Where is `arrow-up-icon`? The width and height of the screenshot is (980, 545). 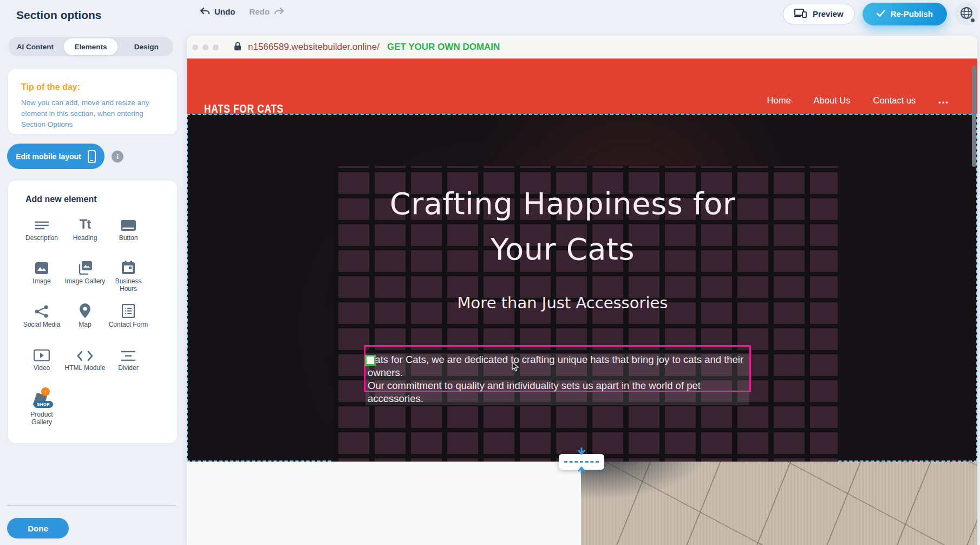 arrow-up-icon is located at coordinates (582, 471).